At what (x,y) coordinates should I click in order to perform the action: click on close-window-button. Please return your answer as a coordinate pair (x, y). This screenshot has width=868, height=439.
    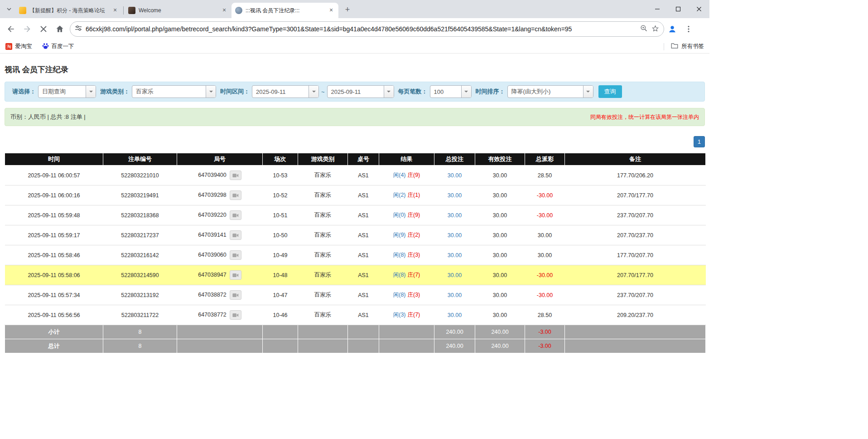
    Looking at the image, I should click on (699, 9).